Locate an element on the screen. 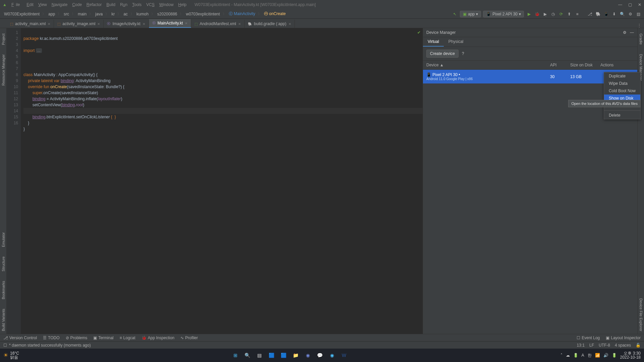 This screenshot has width=644, height=362. tool-layout-inspector: ▣ Layout Inspector is located at coordinates (623, 338).